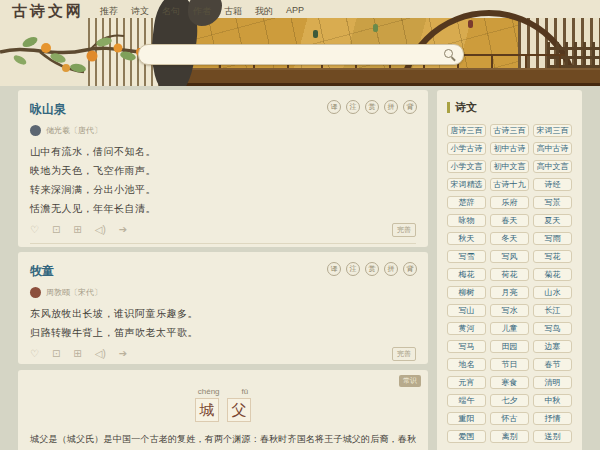 This screenshot has height=450, width=600. I want to click on sidebar-tag-link: 抒情, so click(552, 418).